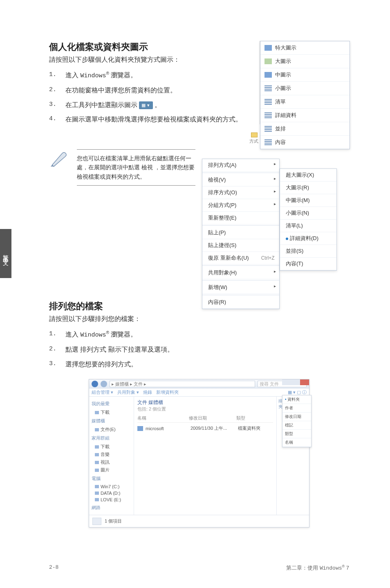  I want to click on forward-button, so click(104, 384).